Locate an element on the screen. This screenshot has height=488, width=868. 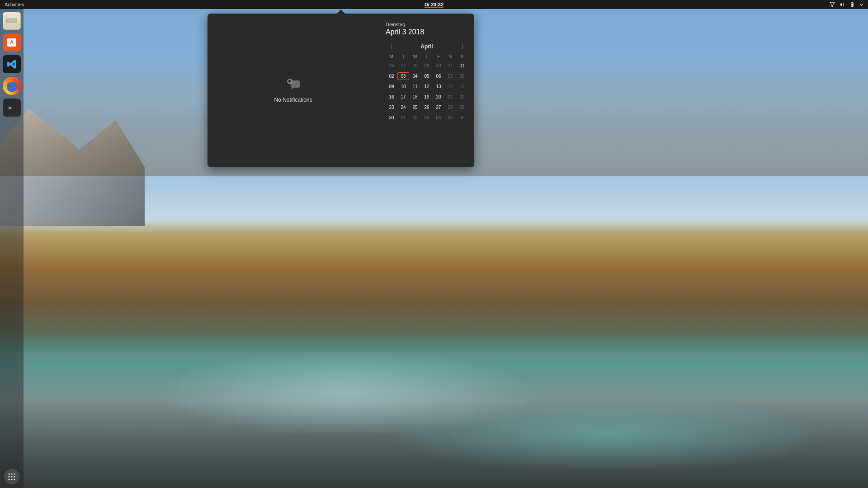
clock-label: Di 20:32 is located at coordinates (434, 5).